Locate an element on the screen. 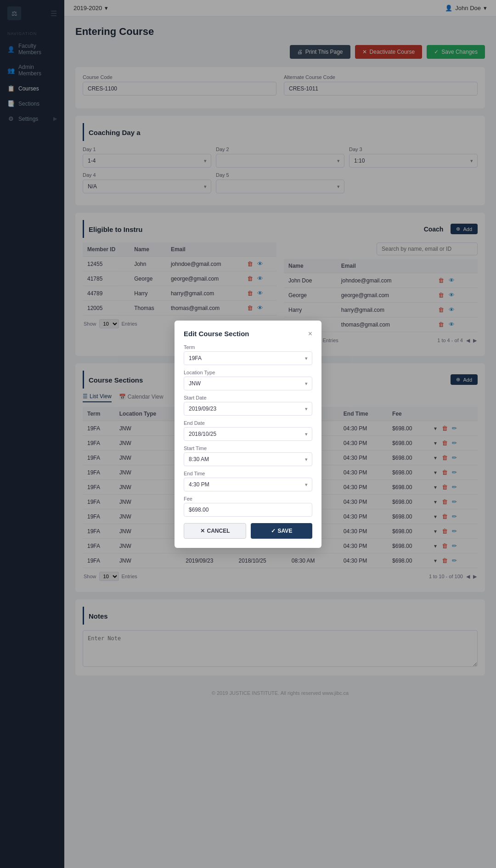 This screenshot has width=496, height=868. modal-start-time-field: Start Time 8:30 AM is located at coordinates (248, 456).